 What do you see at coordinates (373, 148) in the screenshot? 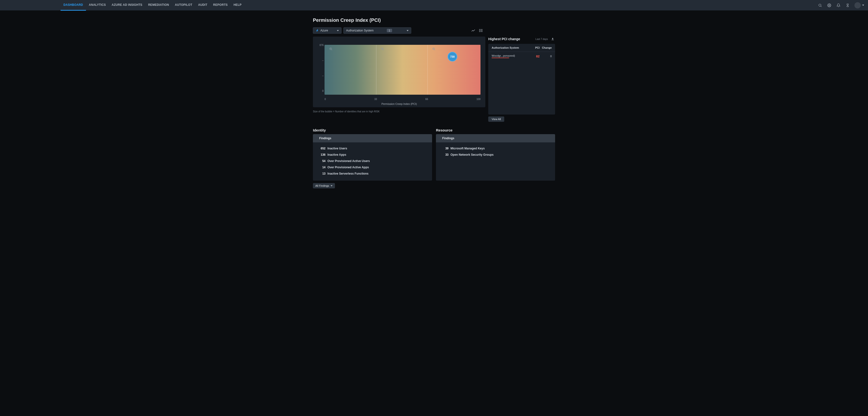
I see `finding-item: 652Inactive Users` at bounding box center [373, 148].